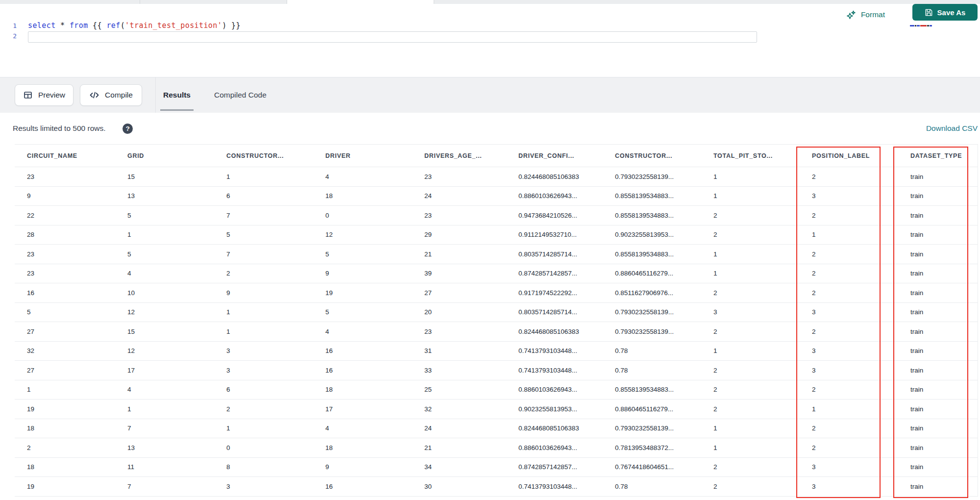 This screenshot has width=980, height=500. What do you see at coordinates (65, 331) in the screenshot?
I see `table-cell: 27` at bounding box center [65, 331].